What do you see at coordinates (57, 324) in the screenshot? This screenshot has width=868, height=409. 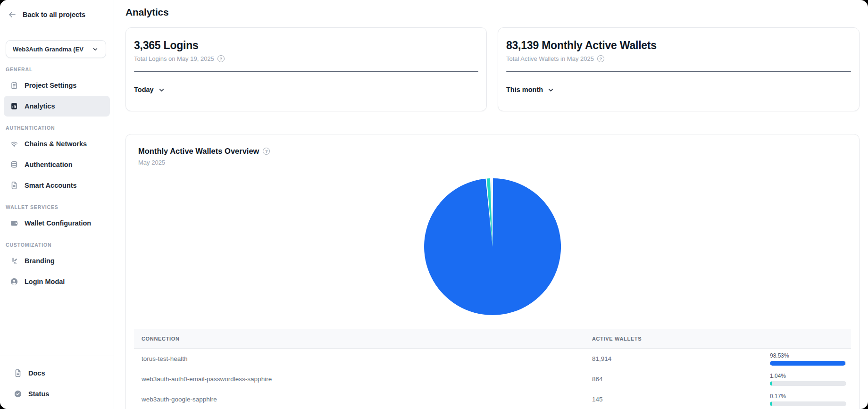 I see `sidebar-spacer` at bounding box center [57, 324].